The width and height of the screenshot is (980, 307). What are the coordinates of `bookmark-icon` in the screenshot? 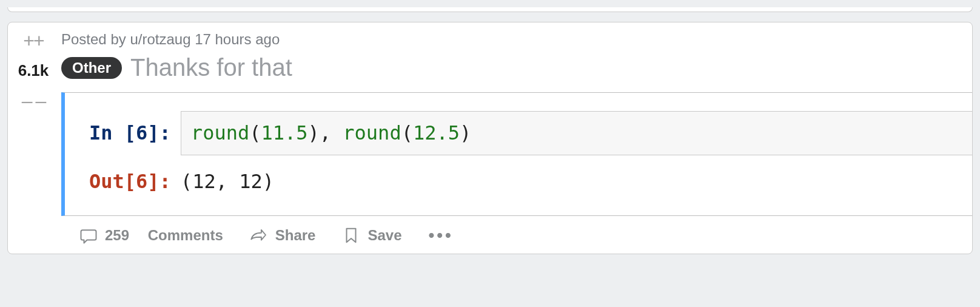 It's located at (351, 235).